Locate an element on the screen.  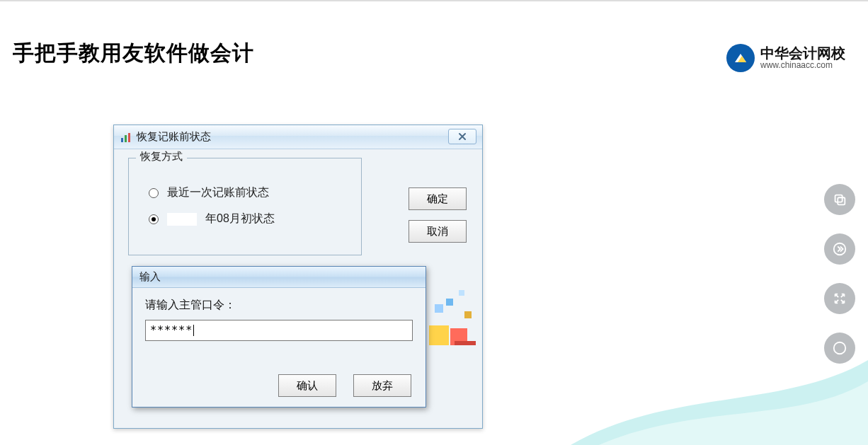
restore-dialog-titlebar: 恢复记账前状态 is located at coordinates (298, 137).